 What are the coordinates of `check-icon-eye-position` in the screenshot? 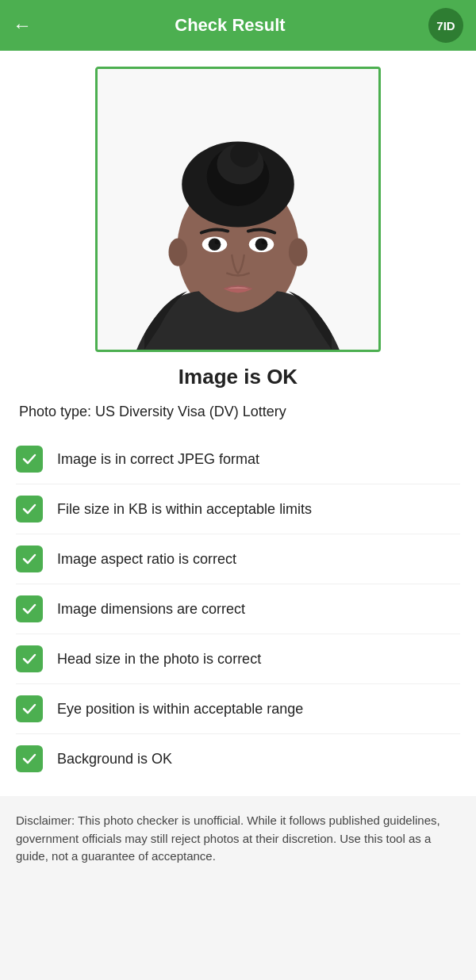 It's located at (29, 709).